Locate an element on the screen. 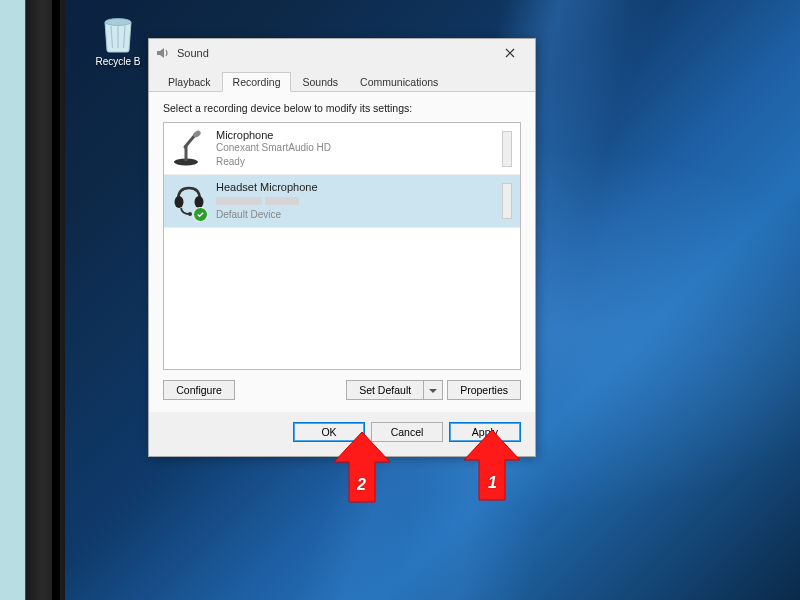 This screenshot has width=800, height=600. ok-button: OK is located at coordinates (329, 432).